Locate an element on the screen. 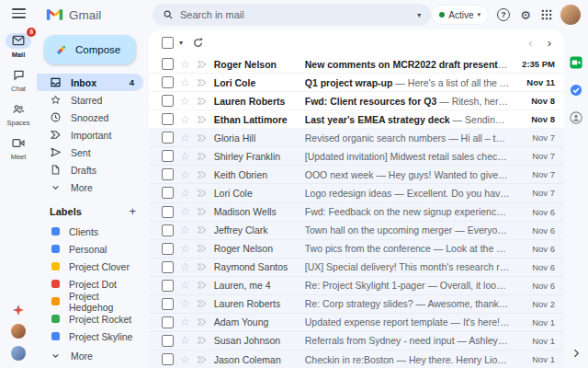 The width and height of the screenshot is (588, 368). sidebar-item-drafts: Drafts is located at coordinates (90, 169).